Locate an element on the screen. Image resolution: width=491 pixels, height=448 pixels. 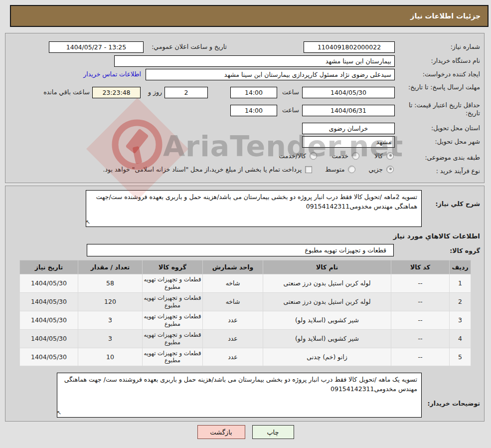
col-goods-code: کد کالا is located at coordinates (421, 267).